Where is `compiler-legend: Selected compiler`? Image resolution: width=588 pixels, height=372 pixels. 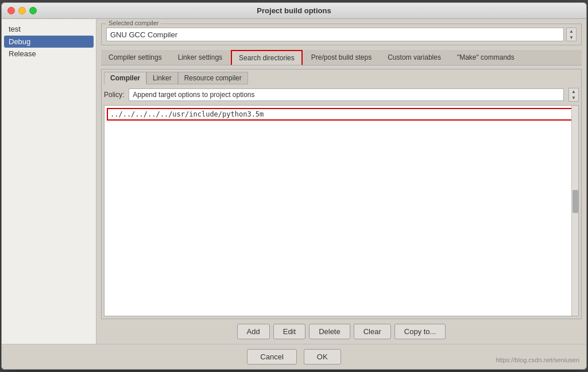 compiler-legend: Selected compiler is located at coordinates (133, 23).